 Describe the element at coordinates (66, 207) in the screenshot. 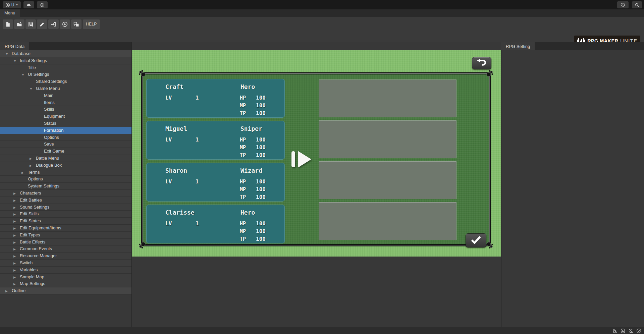

I see `tree-item-sound-settings: ▶Sound Settings` at that location.